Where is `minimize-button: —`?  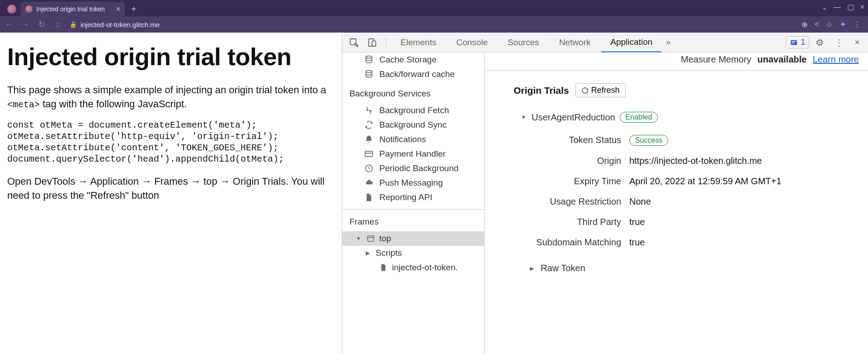
minimize-button: — is located at coordinates (837, 7).